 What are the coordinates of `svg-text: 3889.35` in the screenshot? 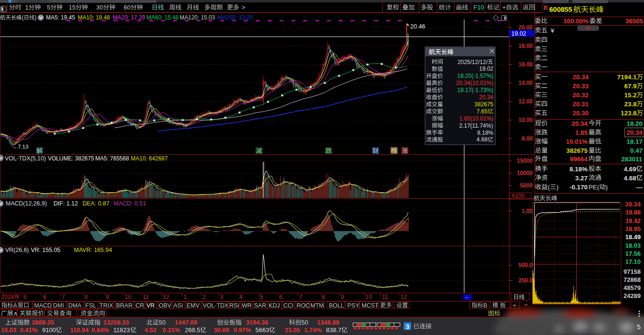 It's located at (43, 323).